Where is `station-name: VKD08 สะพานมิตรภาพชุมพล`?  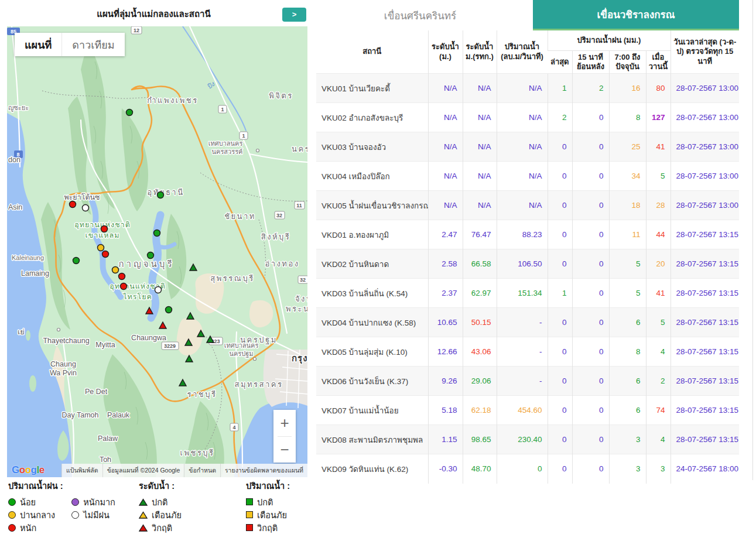 station-name: VKD08 สะพานมิตรภาพชุมพล is located at coordinates (372, 440).